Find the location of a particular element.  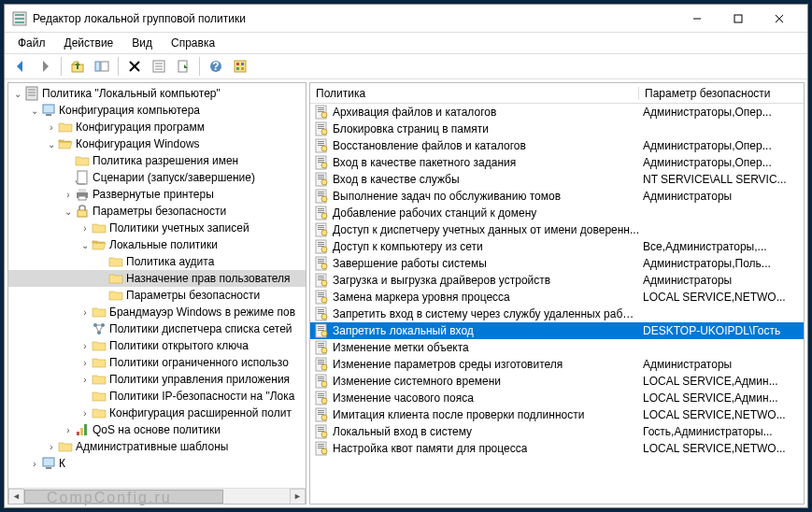

tree-root: ⌄Политика "Локальный компьютер" is located at coordinates (157, 93).